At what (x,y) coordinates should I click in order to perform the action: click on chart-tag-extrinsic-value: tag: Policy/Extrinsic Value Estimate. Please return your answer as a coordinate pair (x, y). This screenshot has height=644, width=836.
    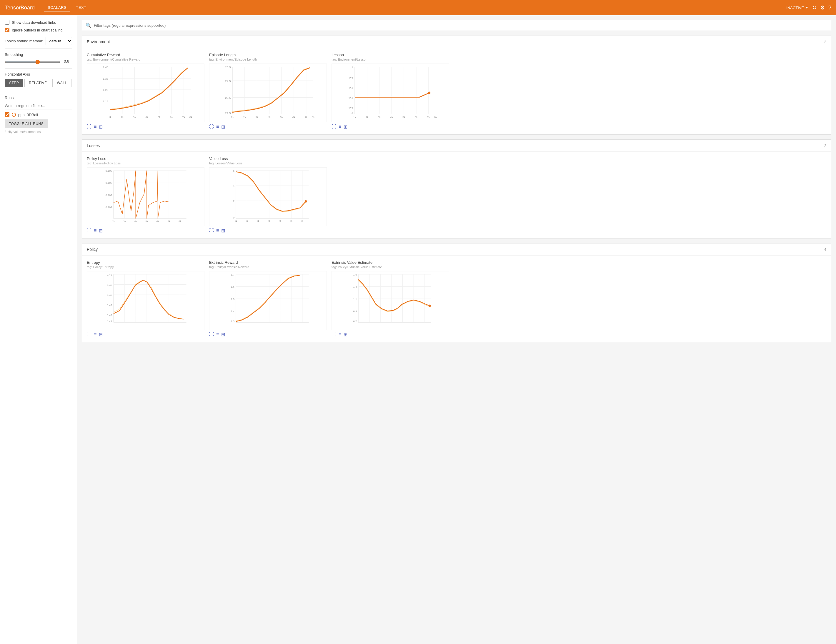
    Looking at the image, I should click on (390, 267).